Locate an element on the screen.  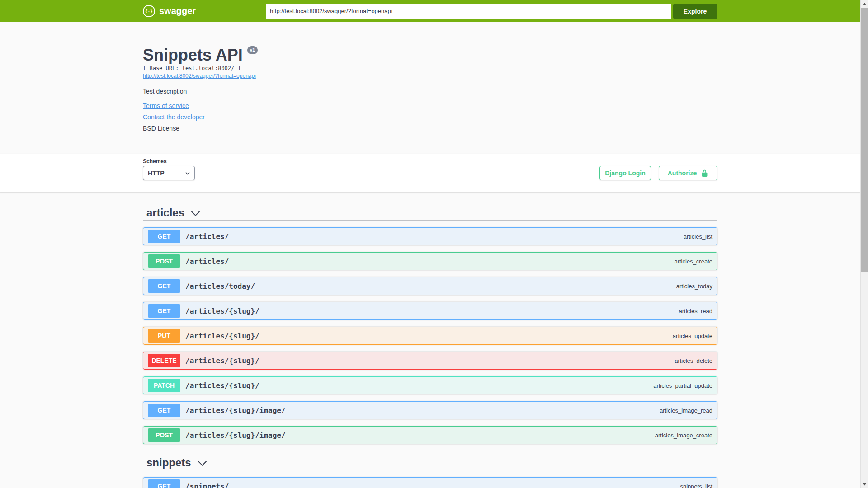
operation-id: articles_today is located at coordinates (694, 286).